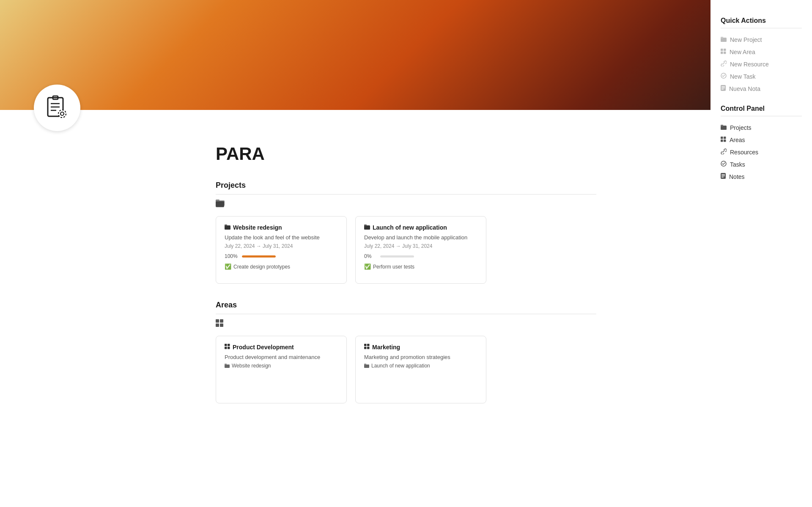  What do you see at coordinates (281, 256) in the screenshot?
I see `project-progress-row: 100%` at bounding box center [281, 256].